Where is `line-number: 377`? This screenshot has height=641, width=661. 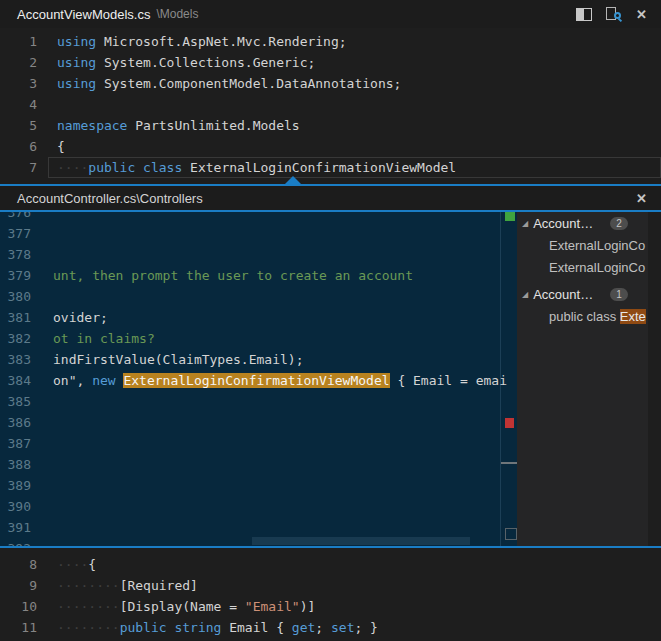
line-number: 377 is located at coordinates (16, 234).